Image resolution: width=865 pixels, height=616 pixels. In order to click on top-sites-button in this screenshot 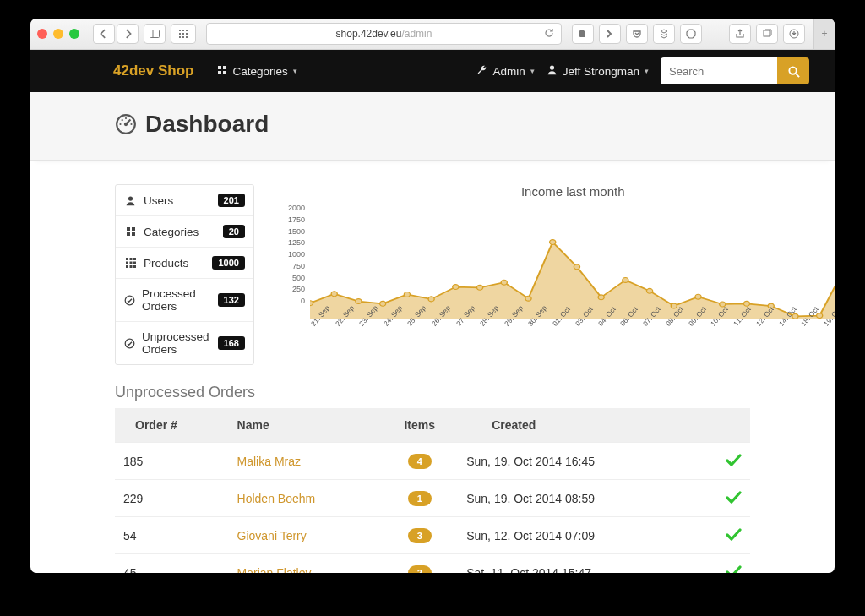, I will do `click(183, 34)`.